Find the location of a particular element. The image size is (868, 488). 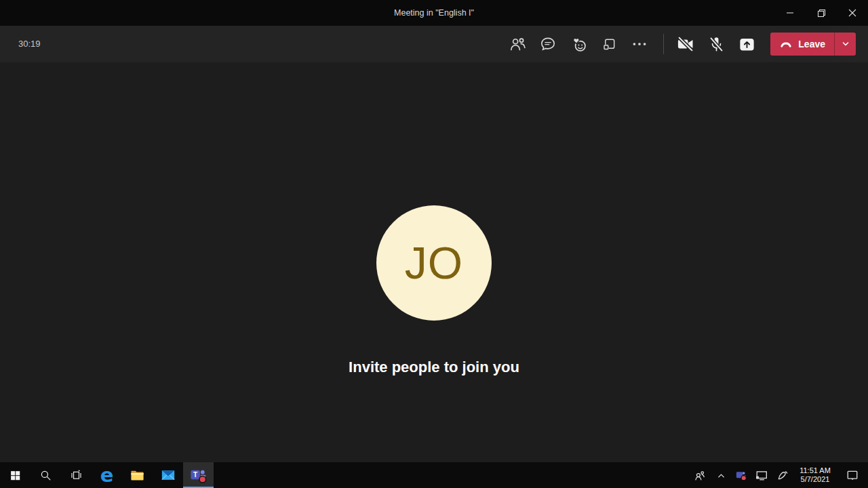

edge-button: e is located at coordinates (107, 475).